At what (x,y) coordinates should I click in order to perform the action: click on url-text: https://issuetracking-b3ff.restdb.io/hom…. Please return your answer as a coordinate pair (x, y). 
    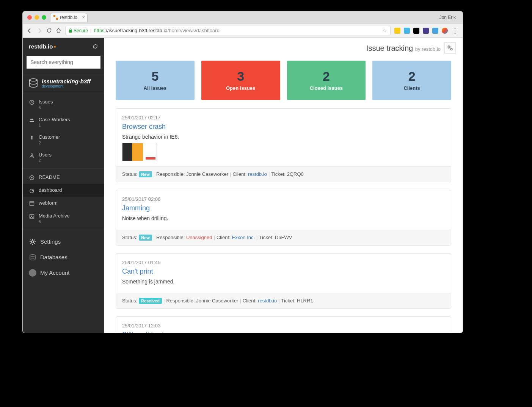
    Looking at the image, I should click on (156, 30).